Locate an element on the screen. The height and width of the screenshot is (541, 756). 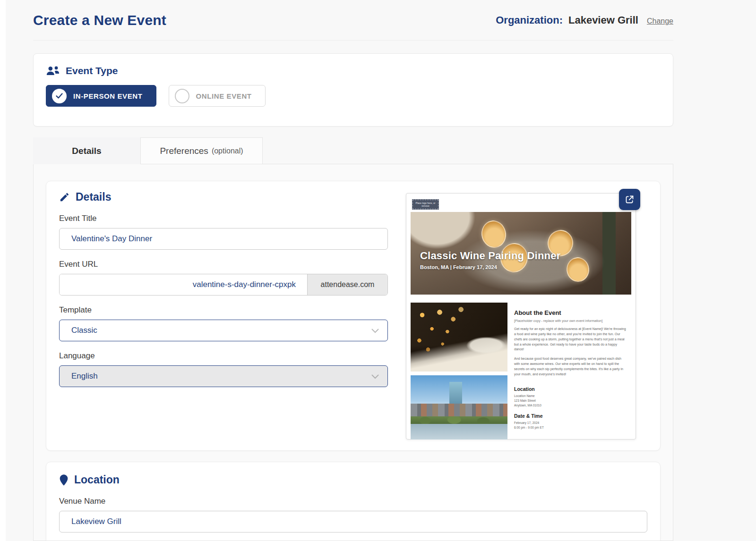
event-url-field: Event URL attendease.com is located at coordinates (223, 278).